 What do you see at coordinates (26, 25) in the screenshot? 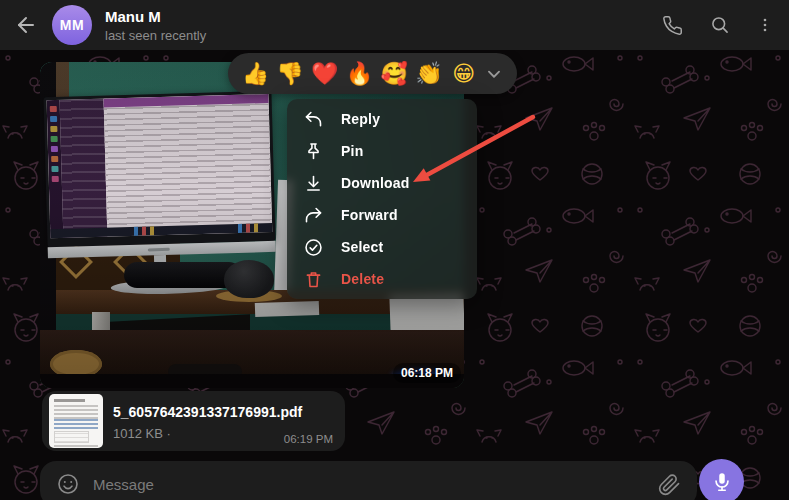
I see `arrow-left-icon` at bounding box center [26, 25].